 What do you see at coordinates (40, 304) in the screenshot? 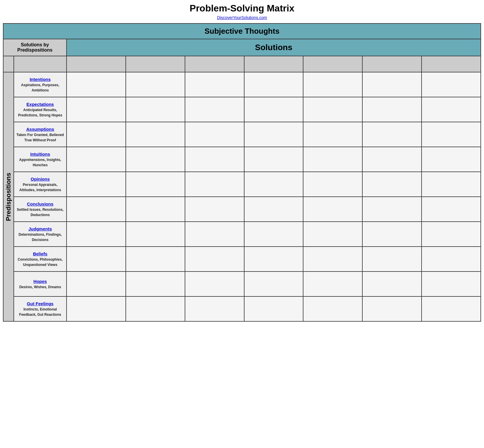
I see `row-link-gut-feelings: Gut Feelings` at bounding box center [40, 304].